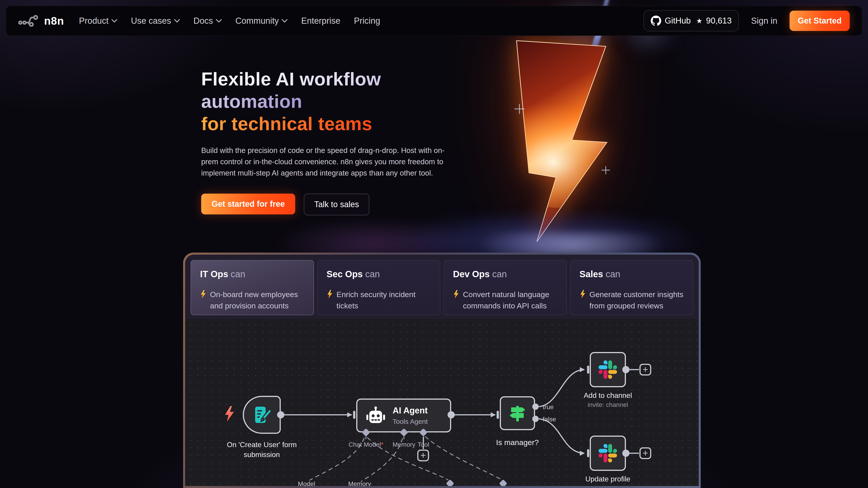  Describe the element at coordinates (691, 21) in the screenshot. I see `github-stars-button: GitHub ★ 90,613` at that location.